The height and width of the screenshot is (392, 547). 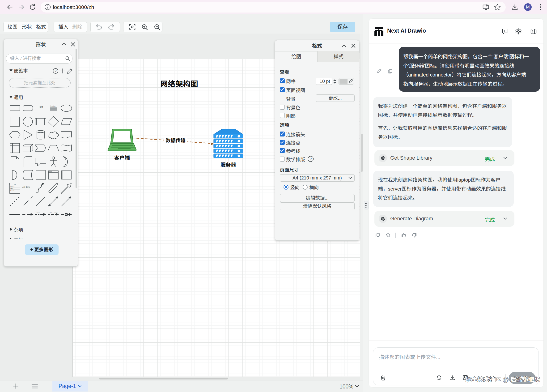 What do you see at coordinates (15, 184) in the screenshot?
I see `svg-text: List` at bounding box center [15, 184].